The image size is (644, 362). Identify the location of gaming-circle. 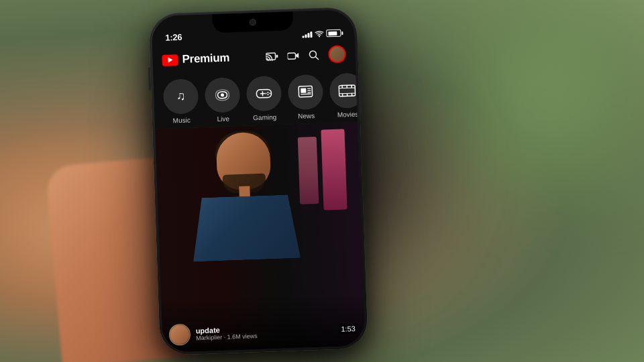
(264, 93).